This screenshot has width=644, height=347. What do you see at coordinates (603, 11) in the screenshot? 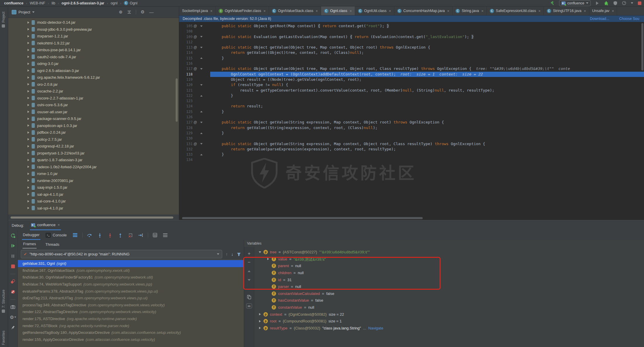
I see `editor-tab: Unsafe.jav×` at bounding box center [603, 11].